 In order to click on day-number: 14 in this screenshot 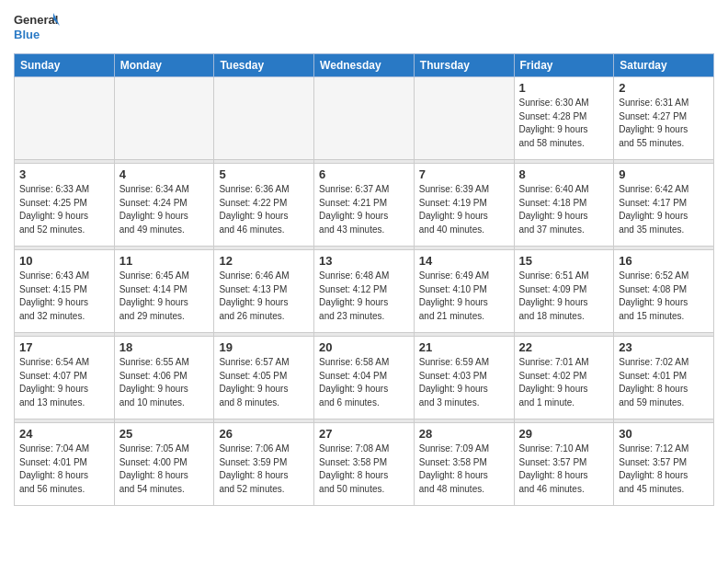, I will do `click(464, 261)`.